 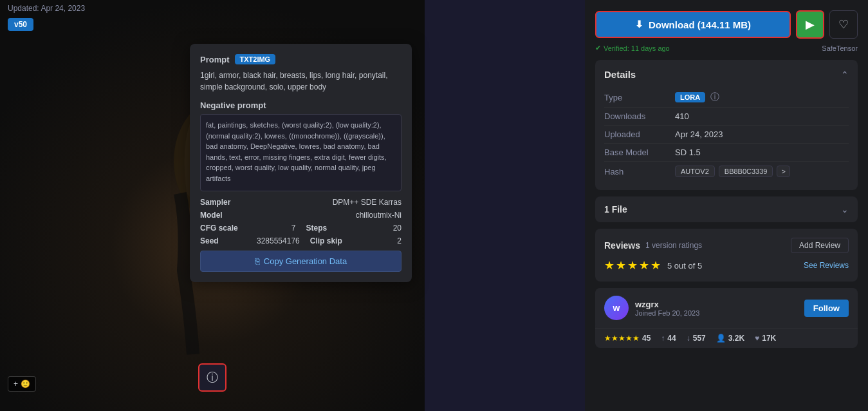 What do you see at coordinates (620, 75) in the screenshot?
I see `details-title: Details` at bounding box center [620, 75].